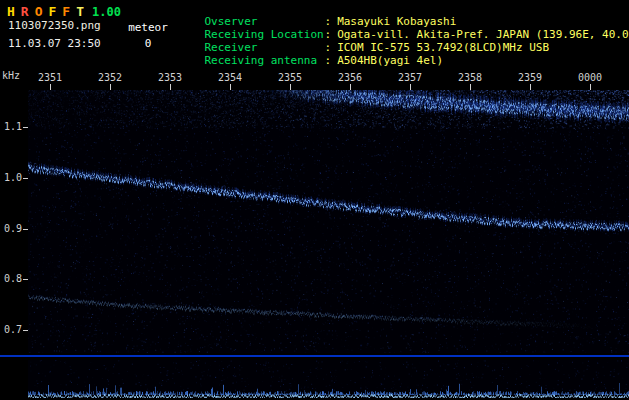 This screenshot has height=400, width=629. What do you see at coordinates (328, 379) in the screenshot?
I see `signal-level-canvas` at bounding box center [328, 379].